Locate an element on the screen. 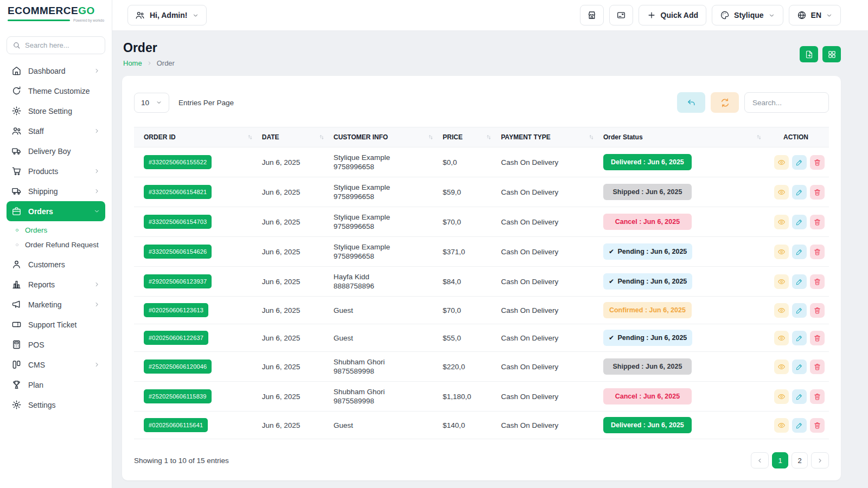 The image size is (868, 488). sort-icon is located at coordinates (489, 137).